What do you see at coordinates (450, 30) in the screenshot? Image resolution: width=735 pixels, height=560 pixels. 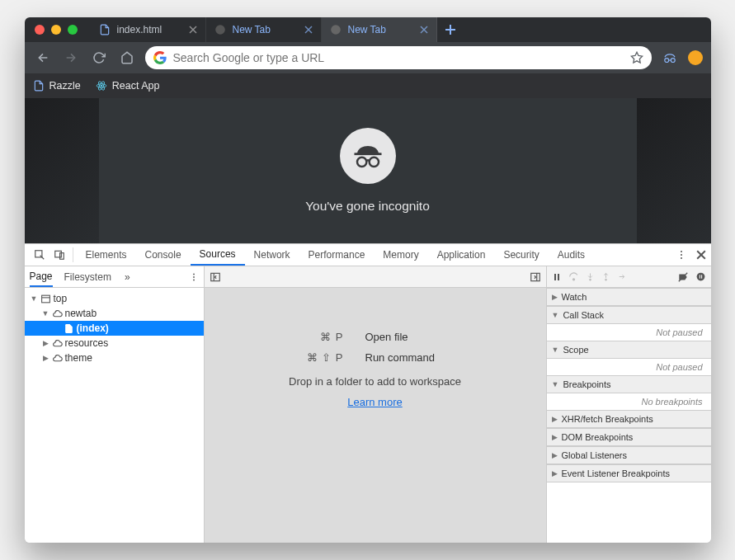 I see `new-tab-button` at bounding box center [450, 30].